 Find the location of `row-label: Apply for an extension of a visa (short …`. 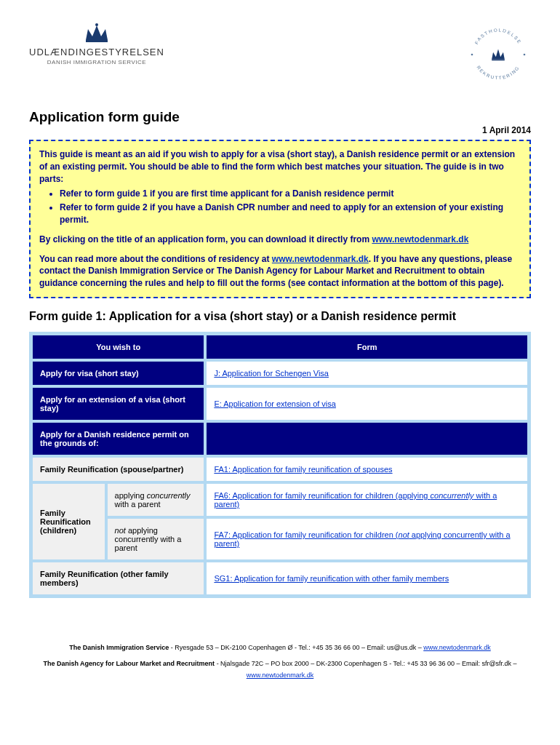

row-label: Apply for an extension of a visa (short … is located at coordinates (118, 404).